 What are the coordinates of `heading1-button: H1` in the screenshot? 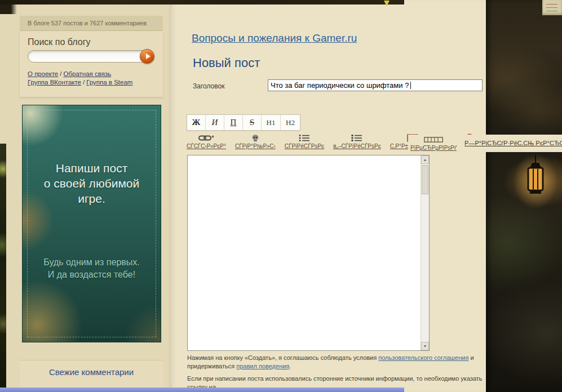 It's located at (271, 123).